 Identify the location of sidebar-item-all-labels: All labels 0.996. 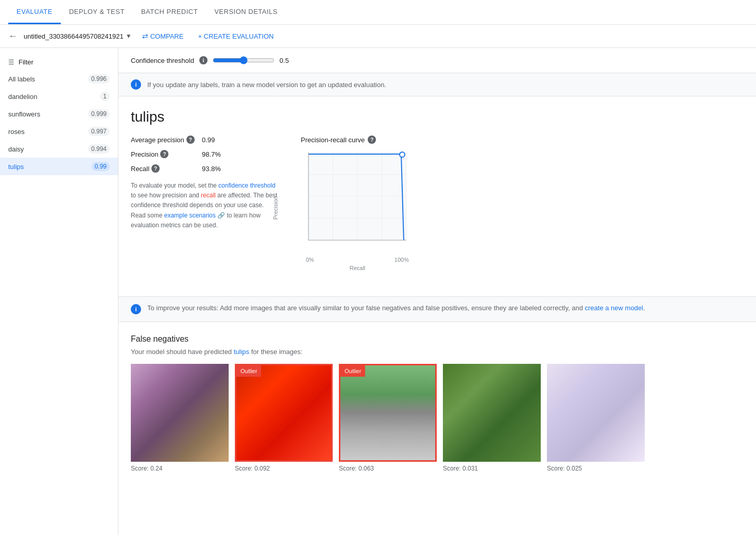
(59, 79).